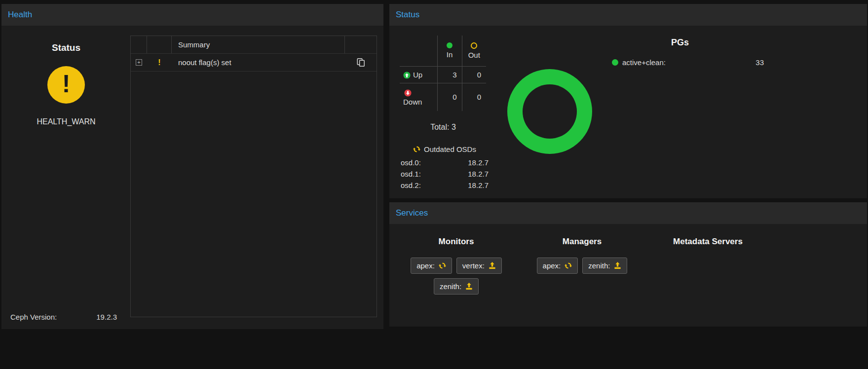 The image size is (868, 369). What do you see at coordinates (418, 97) in the screenshot?
I see `down-row-label: Down` at bounding box center [418, 97].